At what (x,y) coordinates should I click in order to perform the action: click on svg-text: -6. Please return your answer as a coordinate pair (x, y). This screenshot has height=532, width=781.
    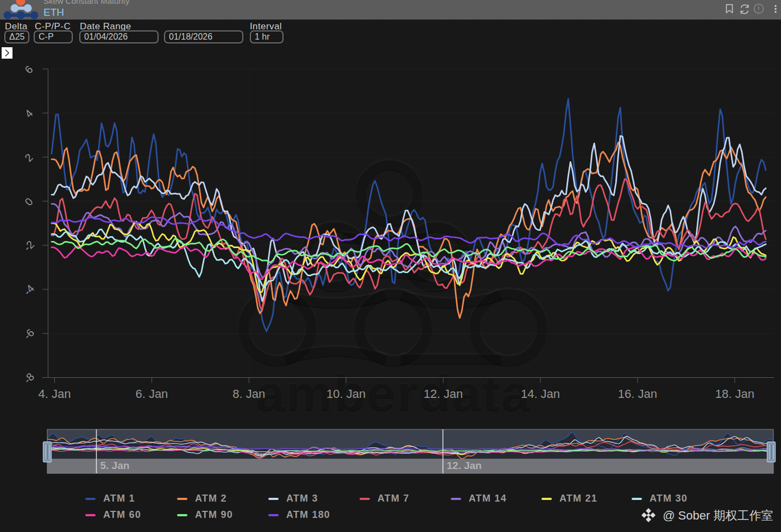
    Looking at the image, I should click on (29, 334).